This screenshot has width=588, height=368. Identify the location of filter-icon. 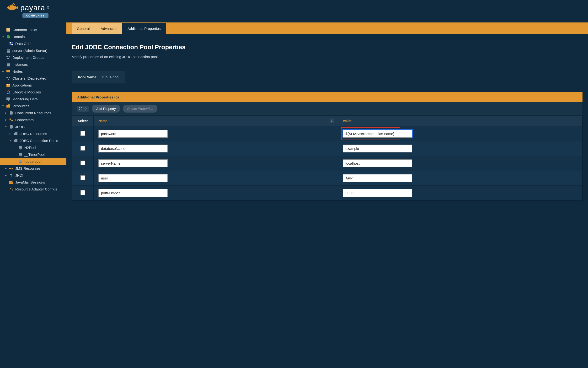
(11, 175).